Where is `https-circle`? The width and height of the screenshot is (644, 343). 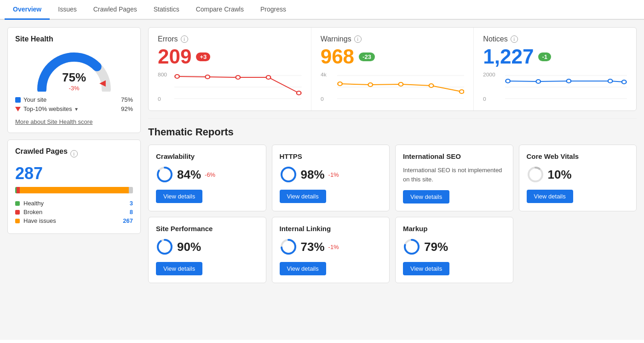 https-circle is located at coordinates (288, 174).